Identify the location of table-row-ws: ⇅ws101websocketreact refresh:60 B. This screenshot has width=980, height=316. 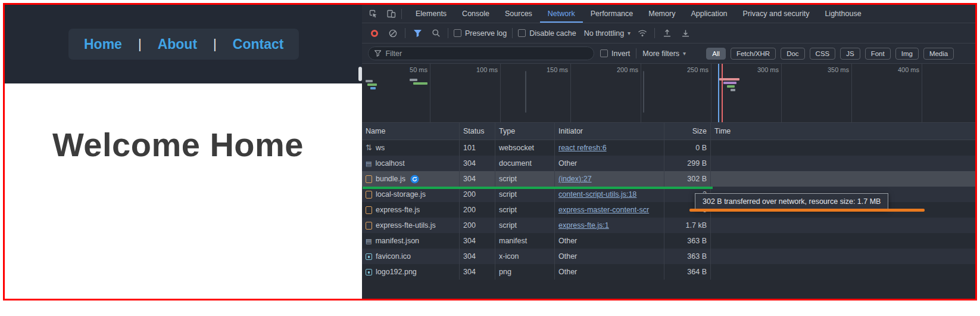
(669, 148).